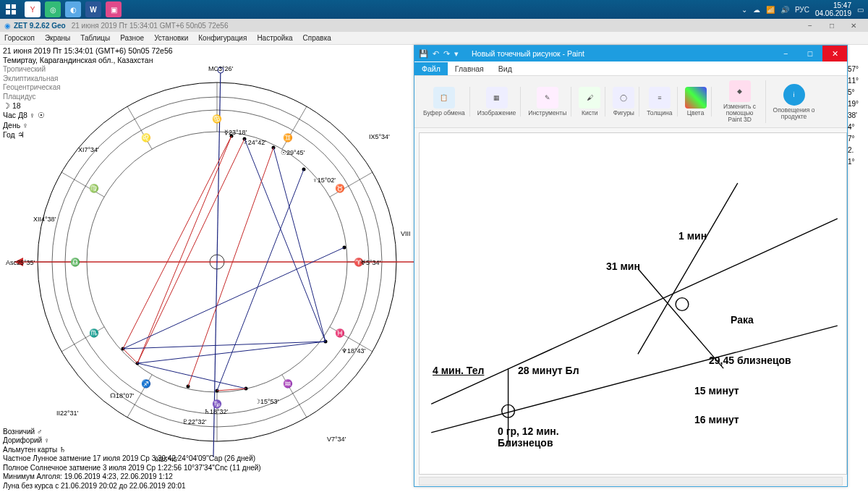 This screenshot has width=868, height=492. I want to click on taskbar-app-pink: ▣, so click(114, 9).